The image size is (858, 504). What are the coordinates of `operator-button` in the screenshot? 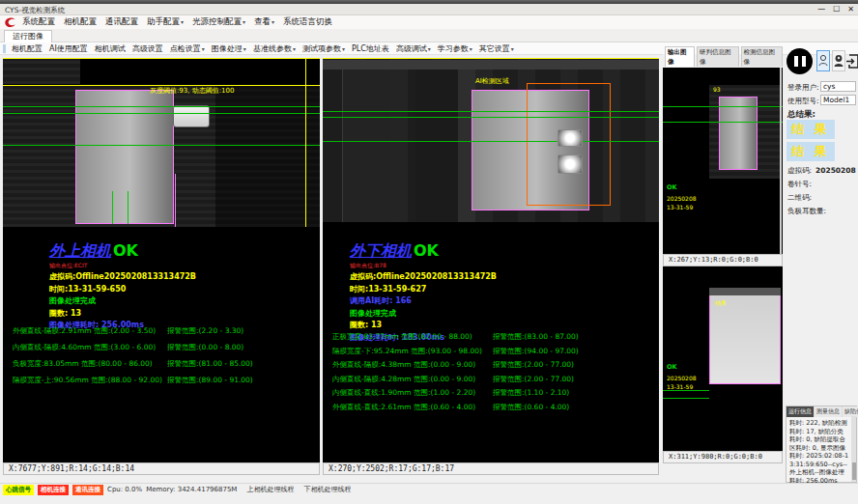 It's located at (839, 61).